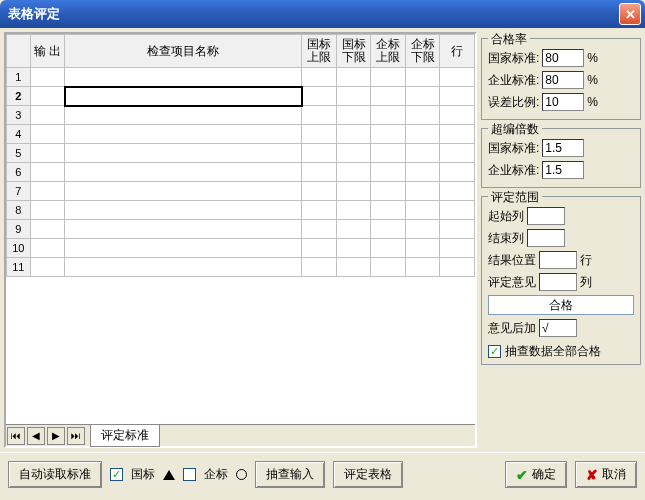  Describe the element at coordinates (19, 230) in the screenshot. I see `row-header: 9` at that location.